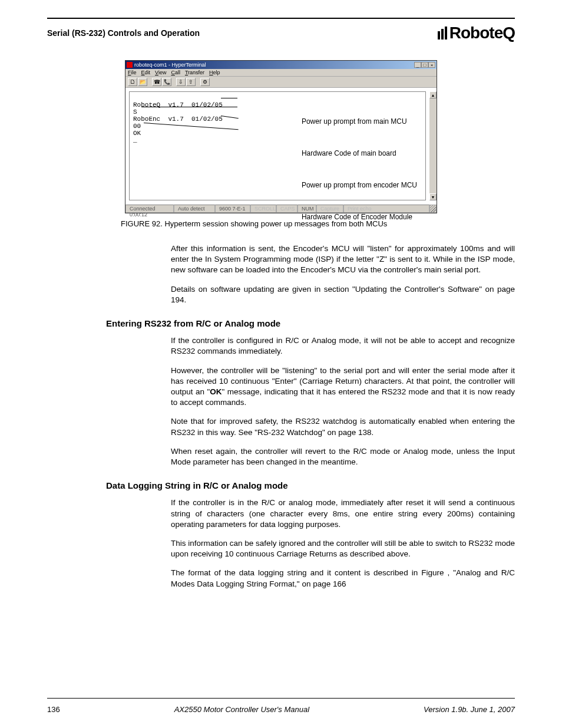 The image size is (562, 728). I want to click on menu-file: File, so click(132, 73).